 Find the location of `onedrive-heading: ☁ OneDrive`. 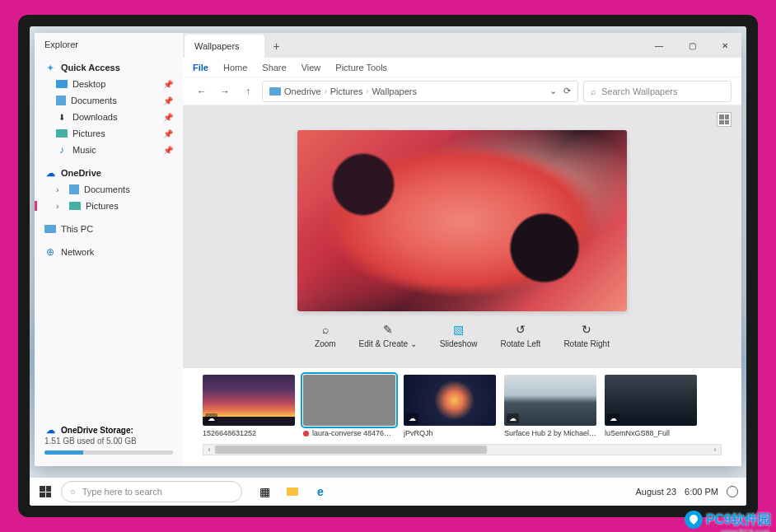

onedrive-heading: ☁ OneDrive is located at coordinates (109, 173).